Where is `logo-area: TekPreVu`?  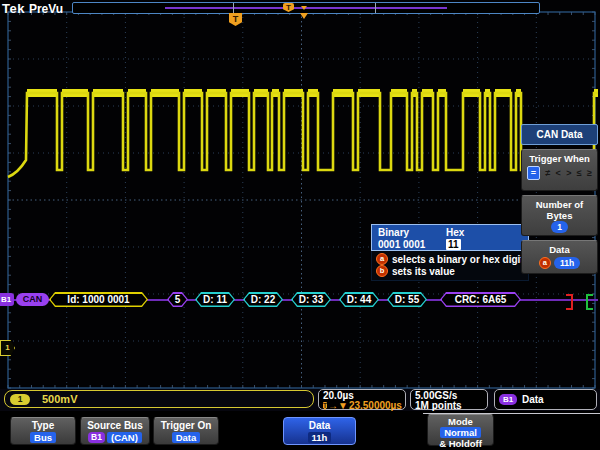 logo-area: TekPreVu is located at coordinates (32, 8).